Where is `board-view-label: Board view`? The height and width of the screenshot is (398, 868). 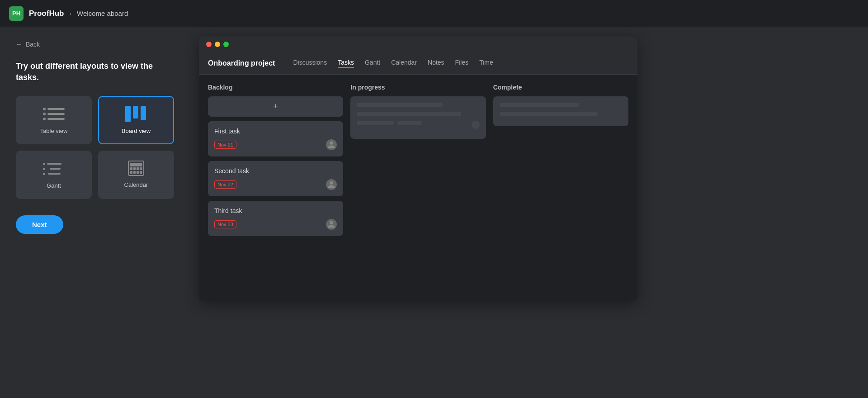 board-view-label: Board view is located at coordinates (136, 131).